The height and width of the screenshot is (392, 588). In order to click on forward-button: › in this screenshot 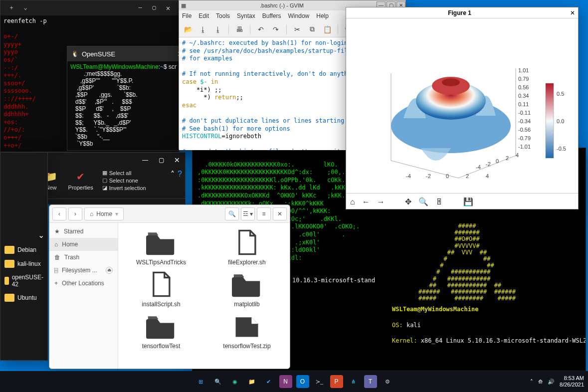, I will do `click(75, 214)`.